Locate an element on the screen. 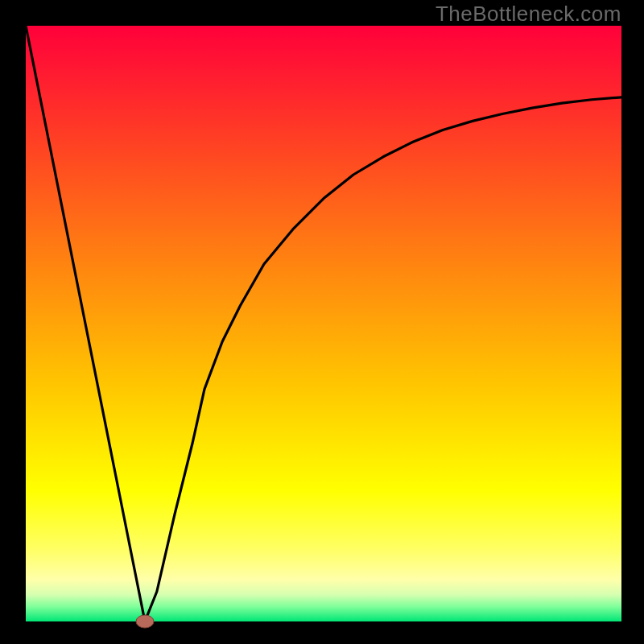 This screenshot has height=644, width=644. minimum-marker is located at coordinates (145, 621).